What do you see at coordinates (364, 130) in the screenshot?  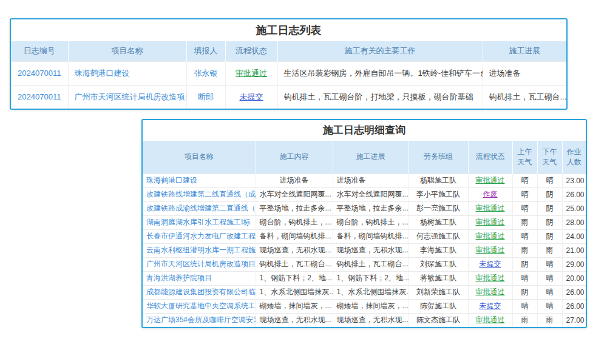 I see `page-title: 施工日志明细查询` at bounding box center [364, 130].